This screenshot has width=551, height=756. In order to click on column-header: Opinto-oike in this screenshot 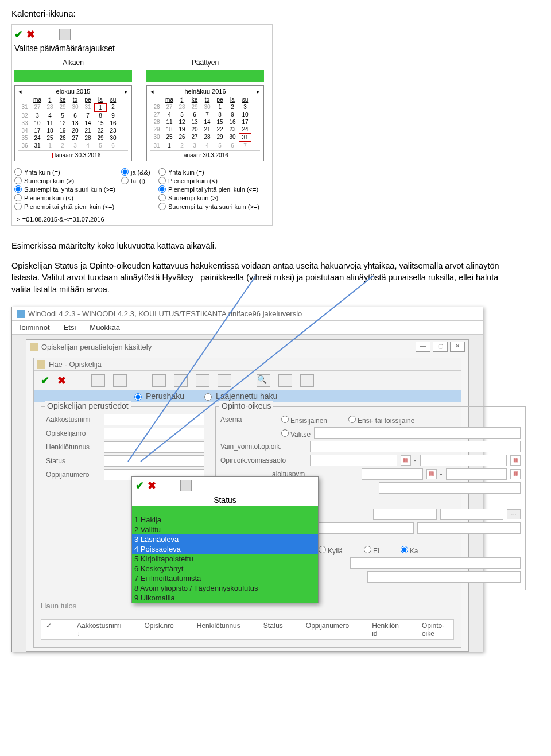, I will do `click(435, 630)`.